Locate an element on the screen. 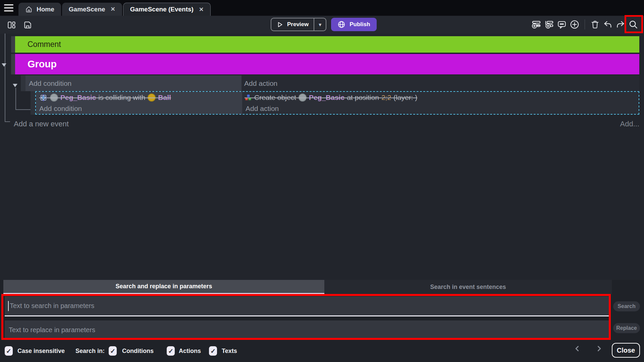  tab-search-event-sentences: Search in event sentences is located at coordinates (468, 287).